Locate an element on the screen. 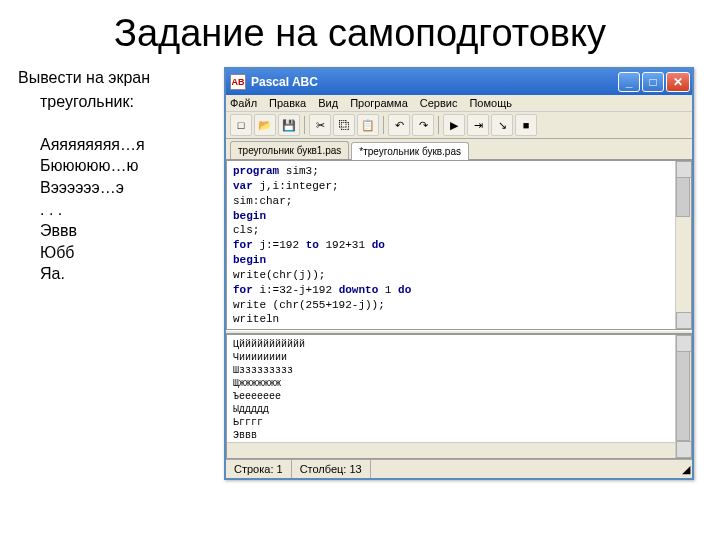 This screenshot has height=540, width=720. maximize-button: □ is located at coordinates (653, 82).